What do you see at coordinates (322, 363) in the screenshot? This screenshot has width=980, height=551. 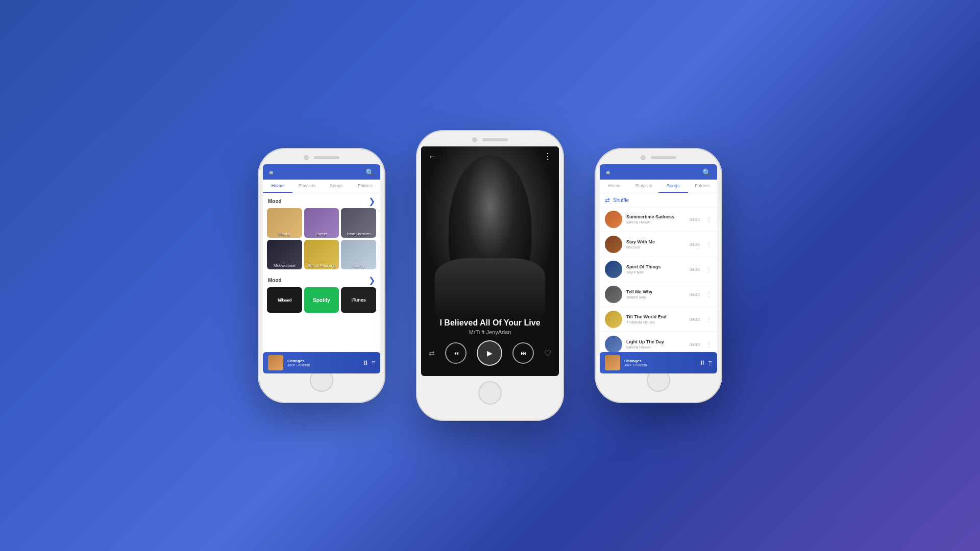 I see `now-playing-bar-left: Changes Jack Savoretti ⏸ ≡` at bounding box center [322, 363].